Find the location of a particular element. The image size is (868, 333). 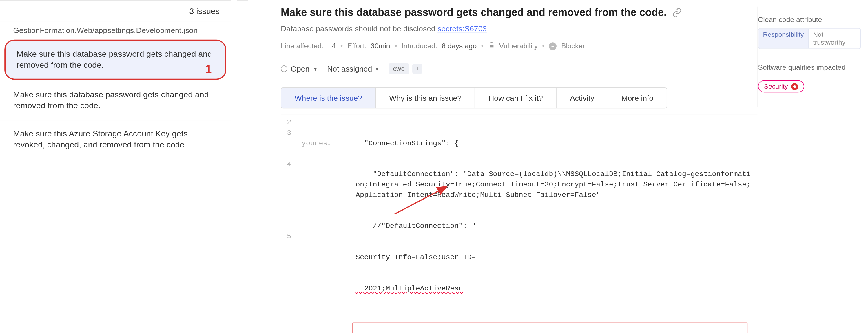

meta-severity: Blocker is located at coordinates (573, 46).